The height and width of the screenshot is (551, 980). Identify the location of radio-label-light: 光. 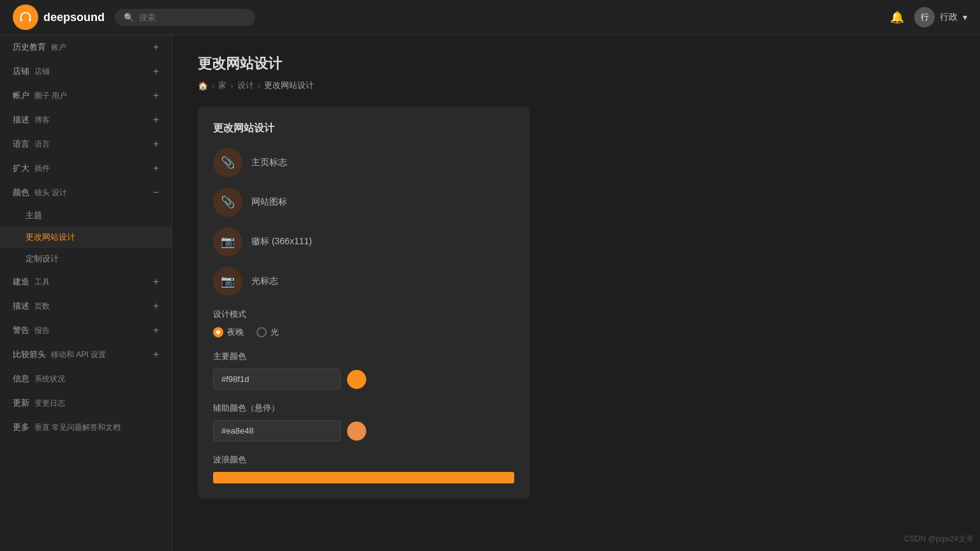
(274, 332).